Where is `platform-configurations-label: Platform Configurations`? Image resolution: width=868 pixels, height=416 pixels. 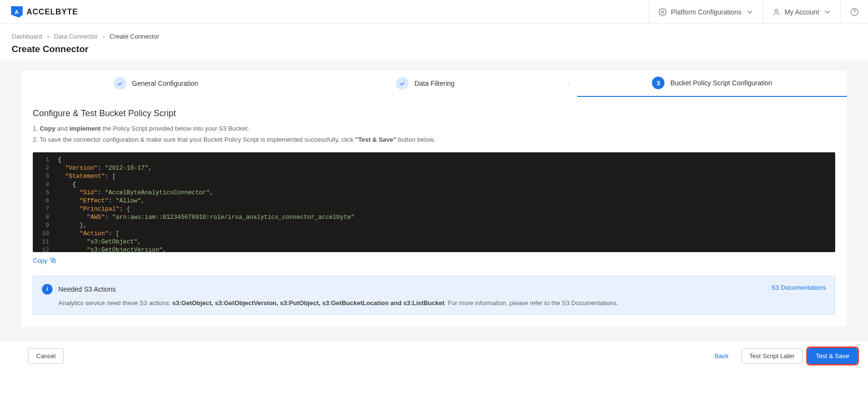 platform-configurations-label: Platform Configurations is located at coordinates (706, 12).